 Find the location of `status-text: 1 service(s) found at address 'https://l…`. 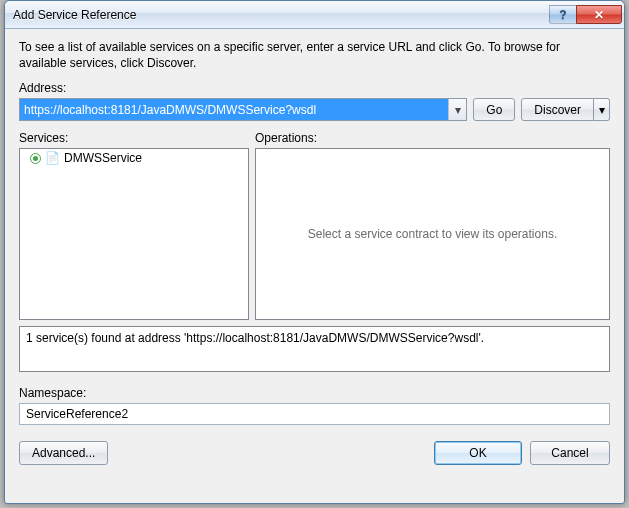

status-text: 1 service(s) found at address 'https://l… is located at coordinates (255, 338).